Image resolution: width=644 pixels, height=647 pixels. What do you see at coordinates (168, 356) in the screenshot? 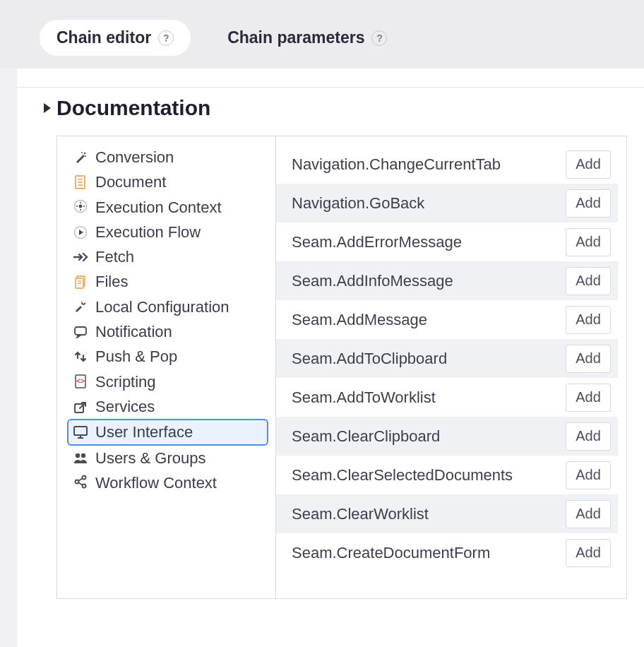
I see `category-push-pop: Push & Pop` at bounding box center [168, 356].